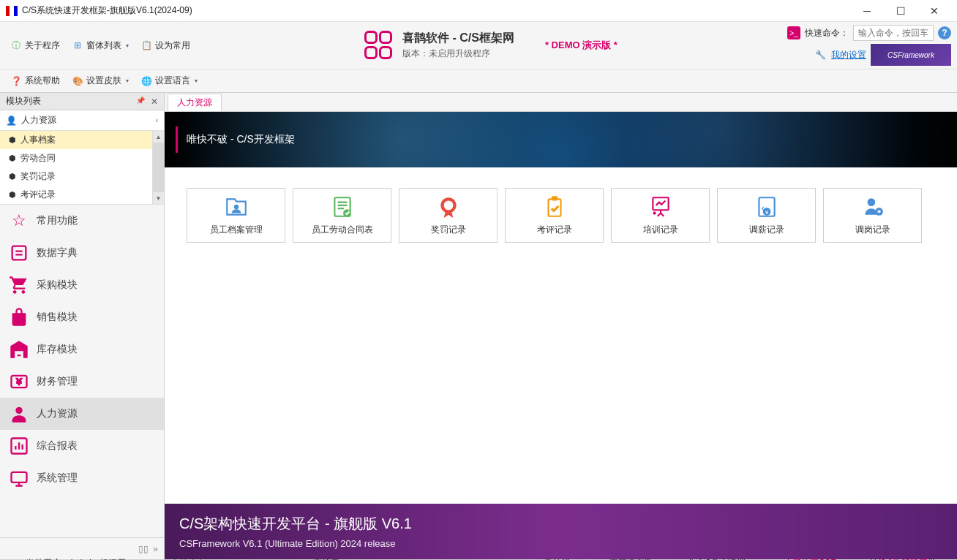  What do you see at coordinates (82, 548) in the screenshot?
I see `sidebar-footer: ▯▯ »` at bounding box center [82, 548].